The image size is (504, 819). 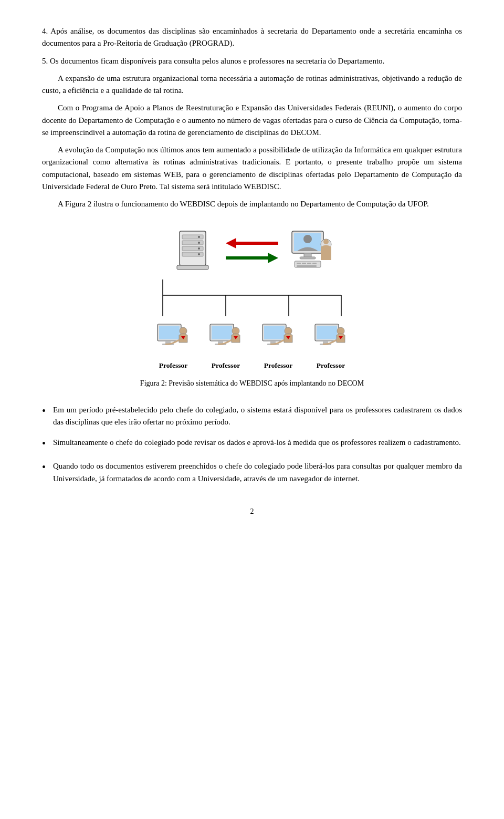 What do you see at coordinates (252, 204) in the screenshot?
I see `paragraph-6: A Figura 2 ilustra o funcionamento do WE…` at bounding box center [252, 204].